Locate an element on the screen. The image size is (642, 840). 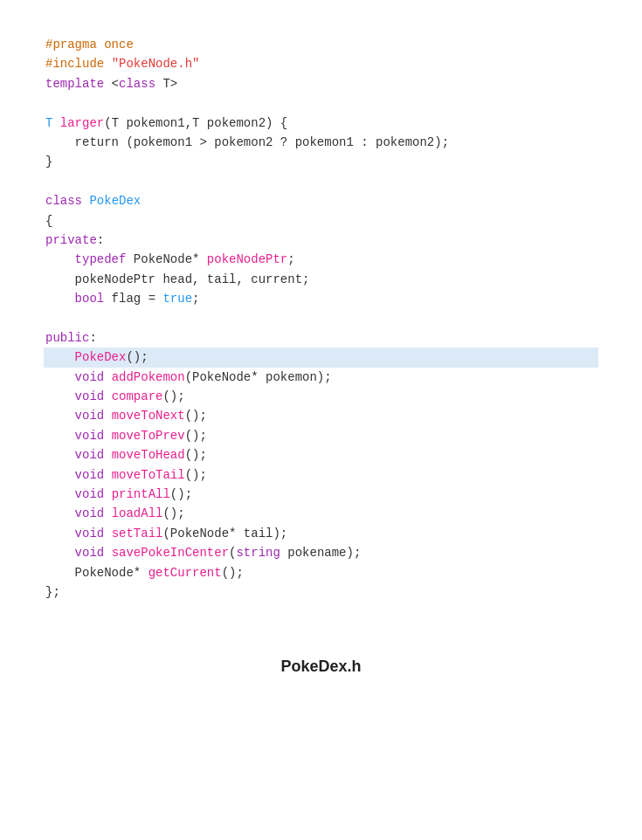
code-line: PokeDex(); is located at coordinates (321, 357).